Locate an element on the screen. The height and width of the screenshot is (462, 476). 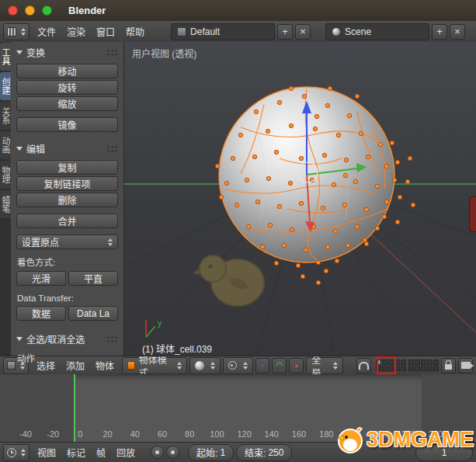
menu-item: 回放 is located at coordinates (126, 452).